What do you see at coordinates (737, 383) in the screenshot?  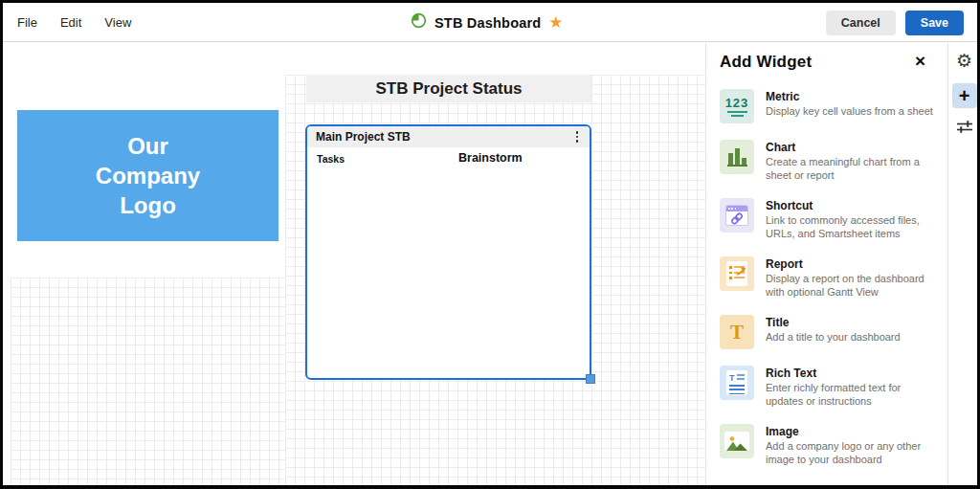 I see `rich-text-icon: T` at bounding box center [737, 383].